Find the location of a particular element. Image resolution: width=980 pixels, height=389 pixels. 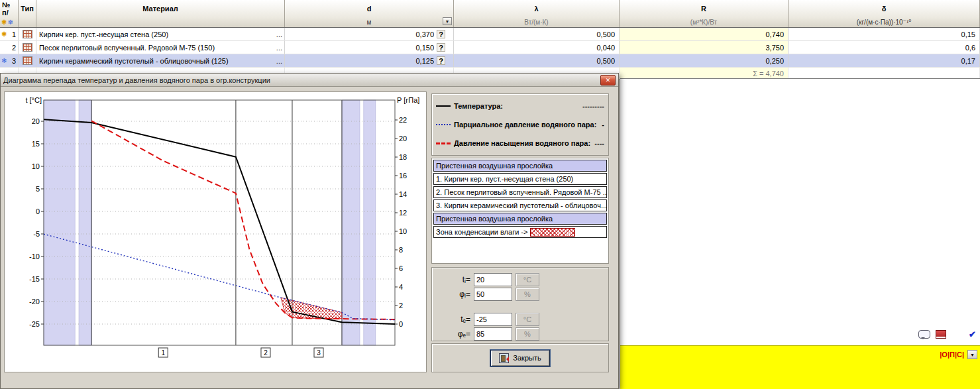

left-tick-label: -20 is located at coordinates (34, 302).